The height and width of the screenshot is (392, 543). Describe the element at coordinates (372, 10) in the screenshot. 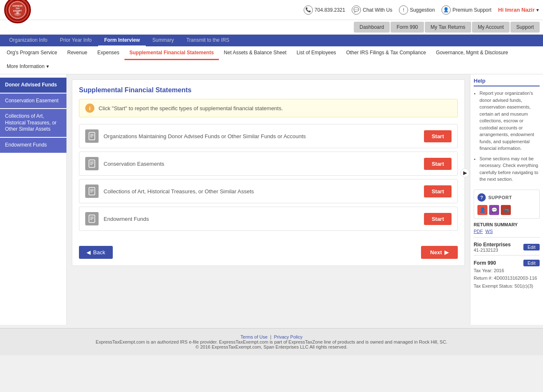

I see `chat-action: 💬 Chat With Us` at that location.